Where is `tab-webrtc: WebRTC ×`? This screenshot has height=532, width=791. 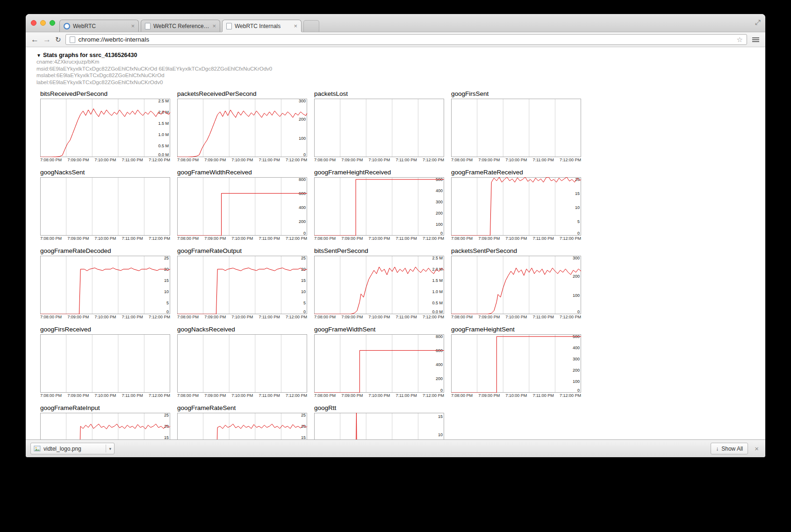
tab-webrtc: WebRTC × is located at coordinates (99, 26).